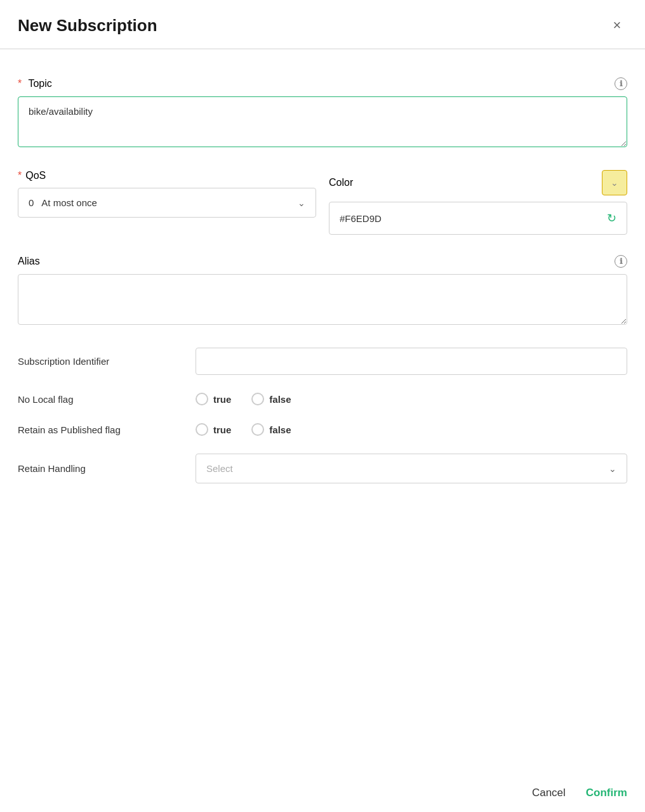 Image resolution: width=645 pixels, height=812 pixels. What do you see at coordinates (411, 468) in the screenshot?
I see `retain-handling-select-wrapper: Select ⌄` at bounding box center [411, 468].